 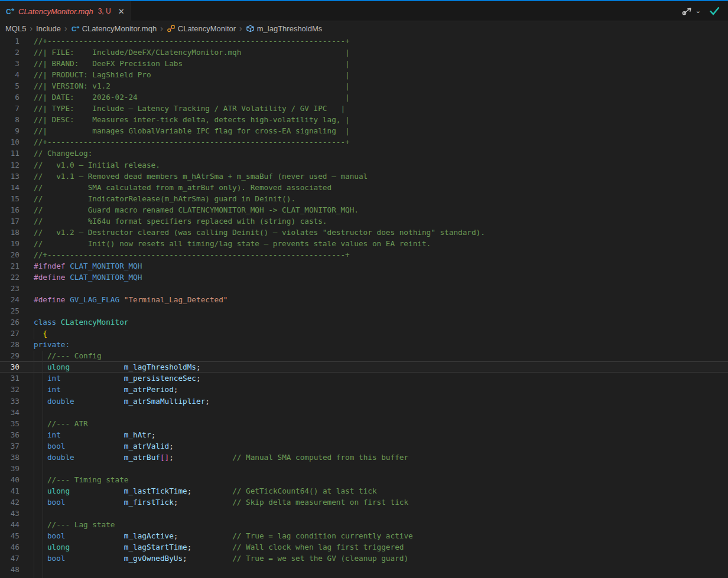 I want to click on line-number: 47, so click(x=9, y=559).